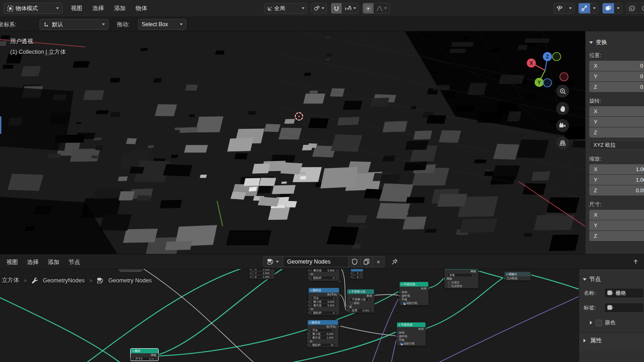  Describe the element at coordinates (608, 8) in the screenshot. I see `overlays-toggle` at that location.